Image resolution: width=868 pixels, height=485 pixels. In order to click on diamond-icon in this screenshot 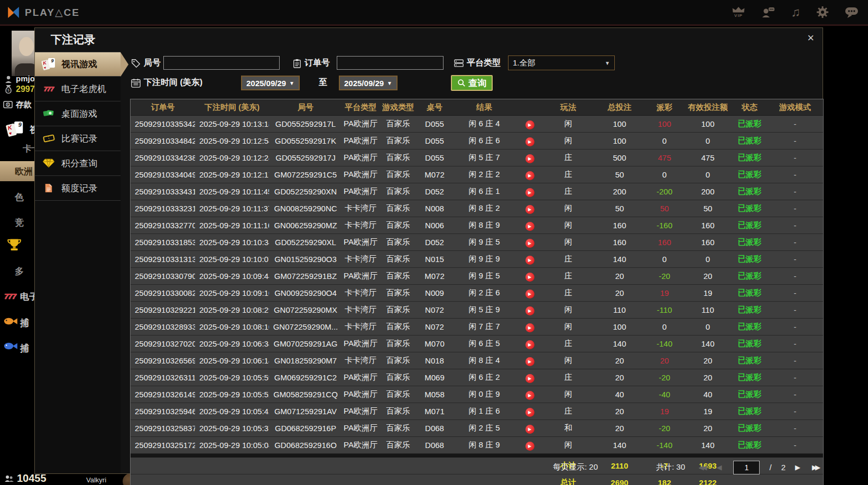, I will do `click(49, 163)`.